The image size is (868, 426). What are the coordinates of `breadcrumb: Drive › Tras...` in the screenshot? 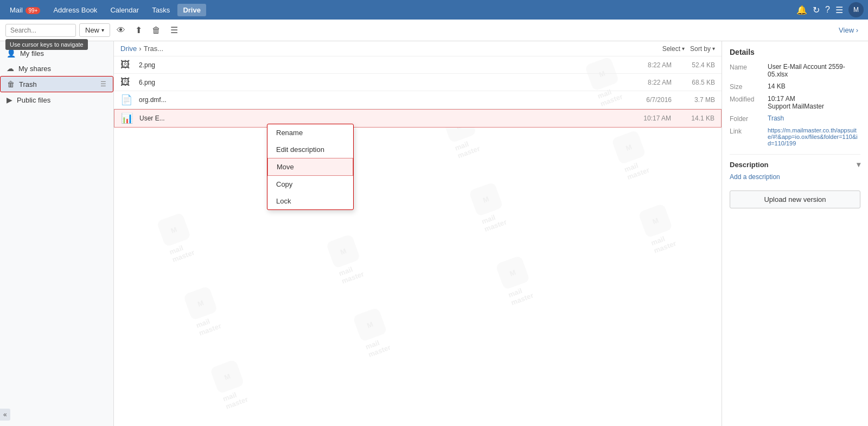 It's located at (142, 49).